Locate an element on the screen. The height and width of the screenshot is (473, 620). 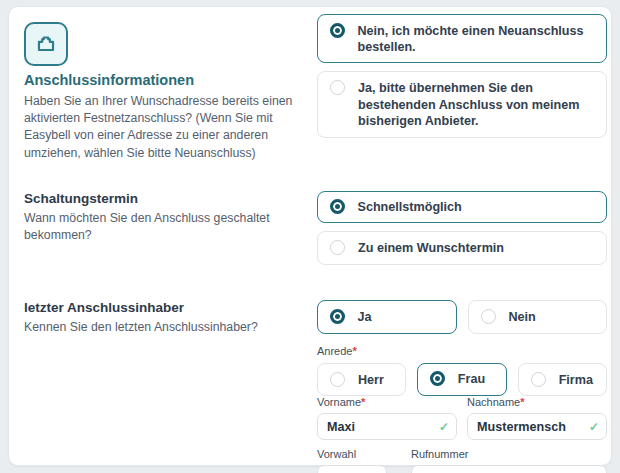
option-wunschtermin: Zu einem Wunschtermin is located at coordinates (462, 248).